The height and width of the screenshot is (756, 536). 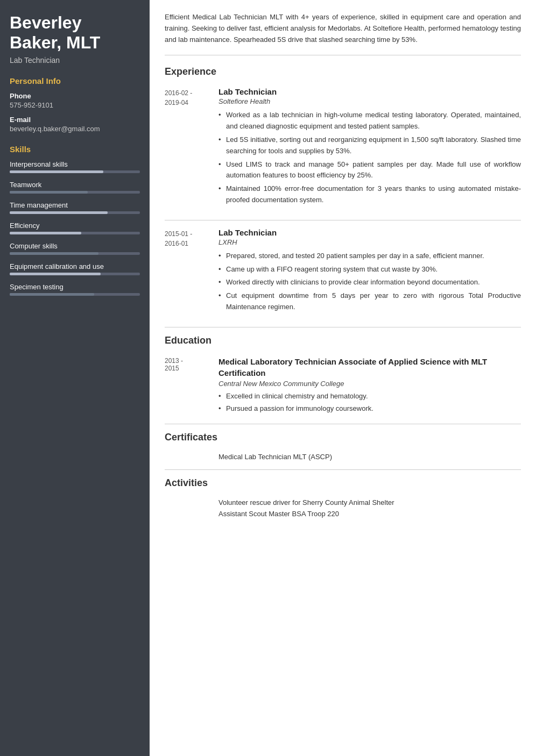 What do you see at coordinates (343, 147) in the screenshot?
I see `experience-block: 2016-02 -2019-04Lab TechnicianSoltefiore…` at bounding box center [343, 147].